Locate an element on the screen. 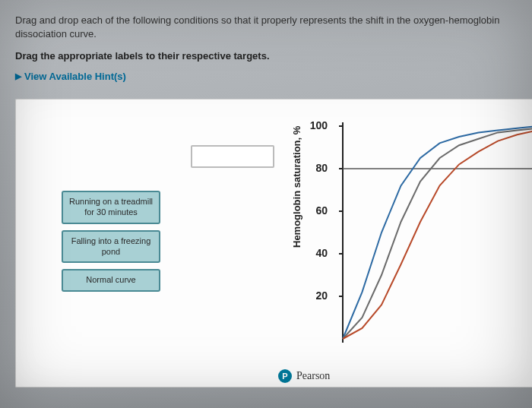 The width and height of the screenshot is (532, 408). caret-right-icon: ▶ is located at coordinates (18, 76).